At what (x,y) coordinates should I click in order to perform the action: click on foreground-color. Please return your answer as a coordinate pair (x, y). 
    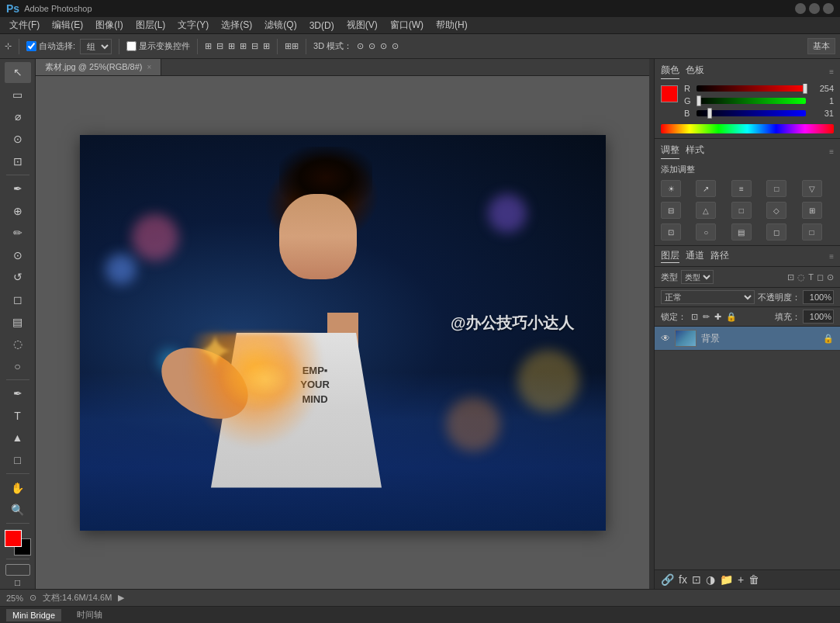
    Looking at the image, I should click on (13, 538).